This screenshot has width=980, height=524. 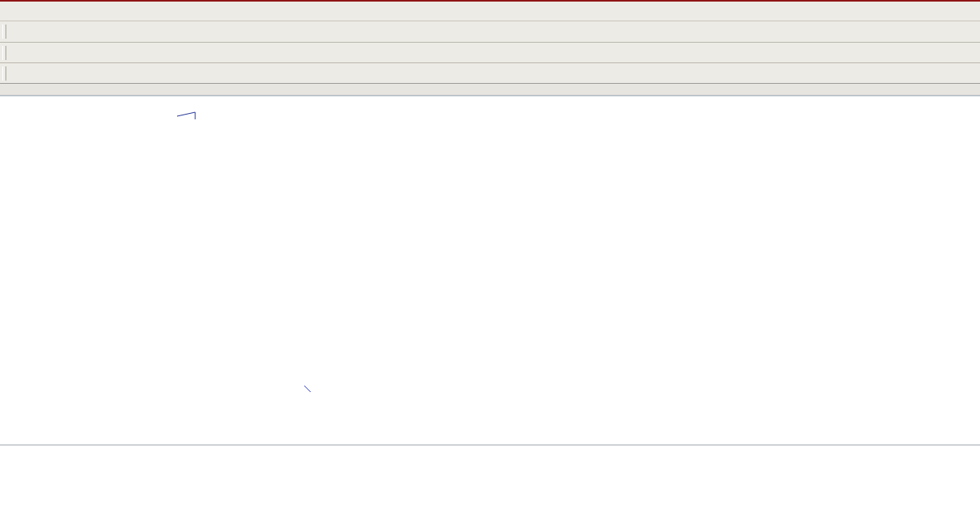 What do you see at coordinates (490, 32) in the screenshot?
I see `feature-bar` at bounding box center [490, 32].